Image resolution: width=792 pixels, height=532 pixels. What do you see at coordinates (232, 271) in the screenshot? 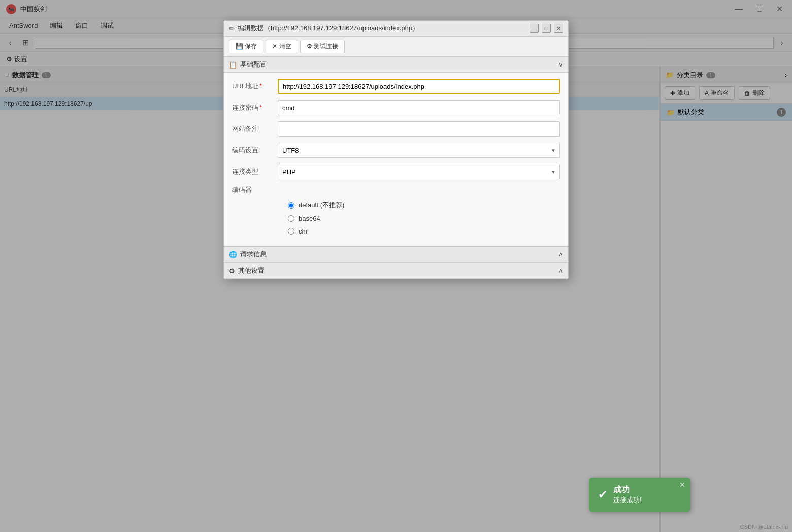
I see `other-icon: ⚙` at bounding box center [232, 271].